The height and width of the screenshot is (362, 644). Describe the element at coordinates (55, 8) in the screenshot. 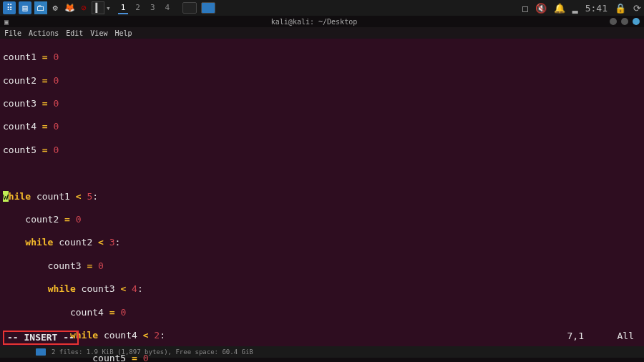

I see `quick-settings-icon: ⚙` at that location.